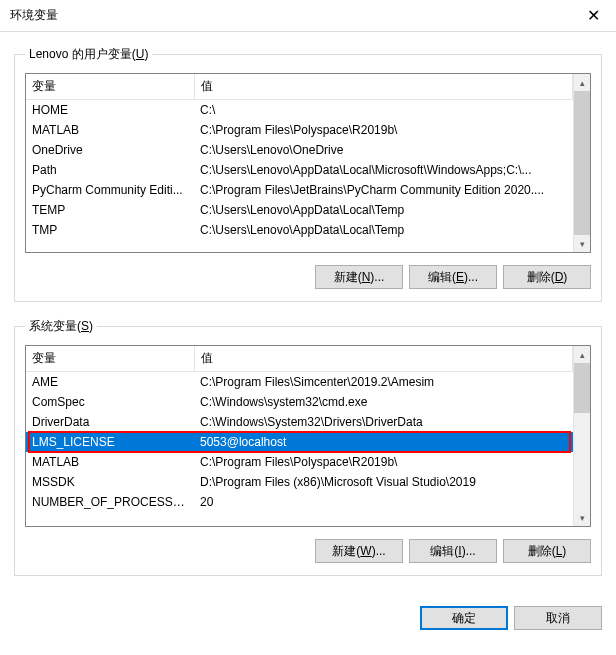 The height and width of the screenshot is (655, 616). I want to click on var-value-cell: C:\Users\Lenovo\AppData\Local\Microsoft\…, so click(384, 170).